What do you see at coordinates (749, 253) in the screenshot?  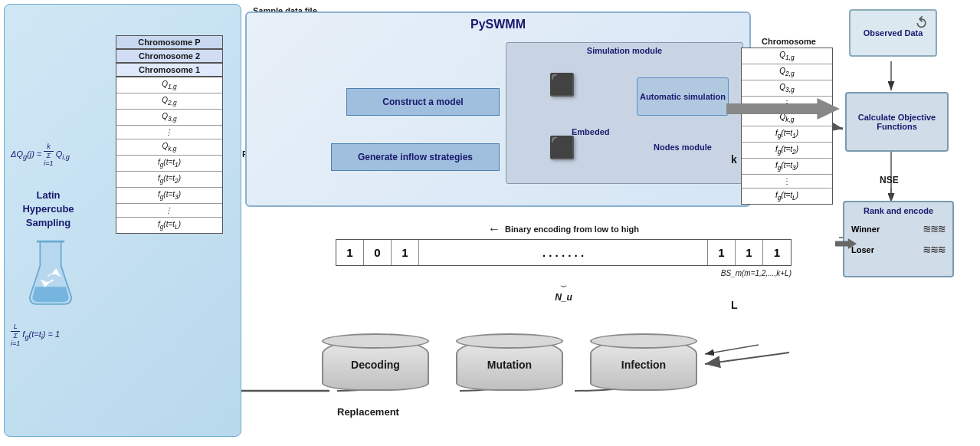 I see `binary-cell-4: 1` at bounding box center [749, 253].